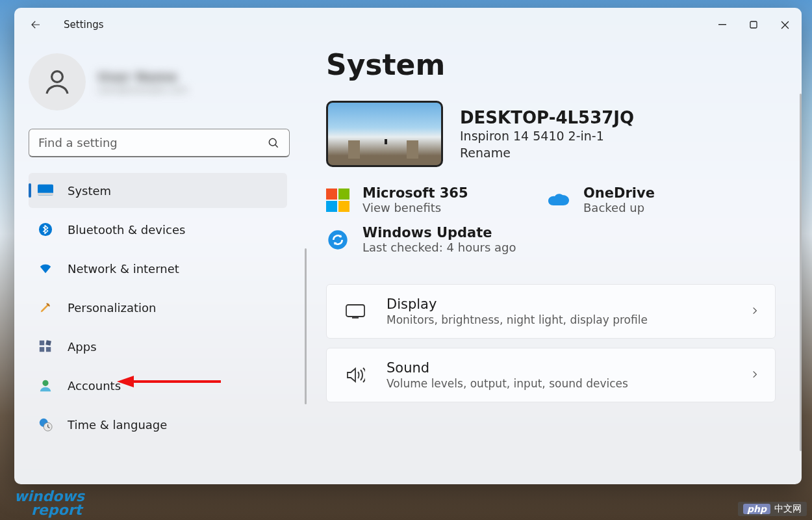 Image resolution: width=812 pixels, height=520 pixels. I want to click on microsoft-icon, so click(338, 200).